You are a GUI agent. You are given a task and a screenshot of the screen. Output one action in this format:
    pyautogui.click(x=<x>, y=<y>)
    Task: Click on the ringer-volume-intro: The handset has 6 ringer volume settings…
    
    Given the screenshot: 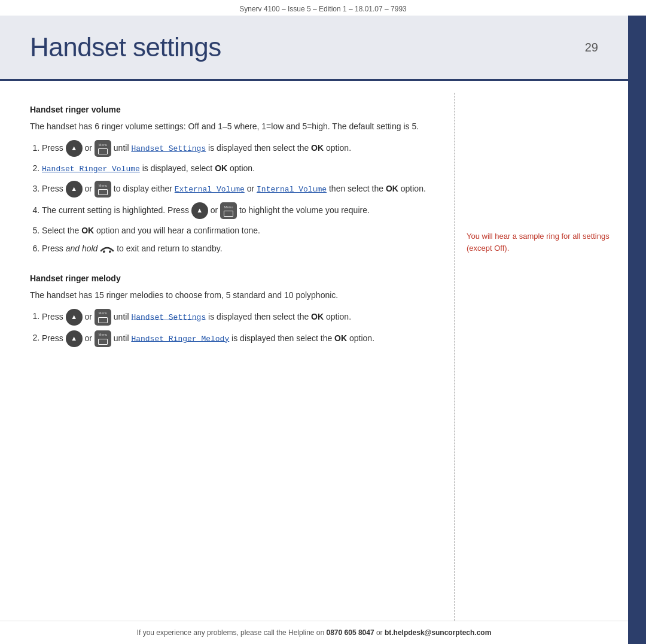 What is the action you would take?
    pyautogui.click(x=233, y=127)
    